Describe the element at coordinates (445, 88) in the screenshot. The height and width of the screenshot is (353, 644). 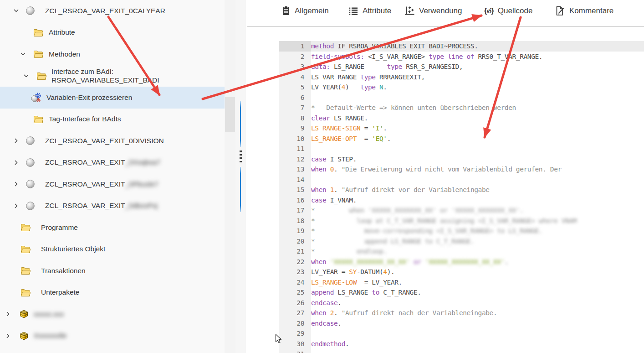
I see `code-line: 5LV_YEAR(4) type N.` at that location.